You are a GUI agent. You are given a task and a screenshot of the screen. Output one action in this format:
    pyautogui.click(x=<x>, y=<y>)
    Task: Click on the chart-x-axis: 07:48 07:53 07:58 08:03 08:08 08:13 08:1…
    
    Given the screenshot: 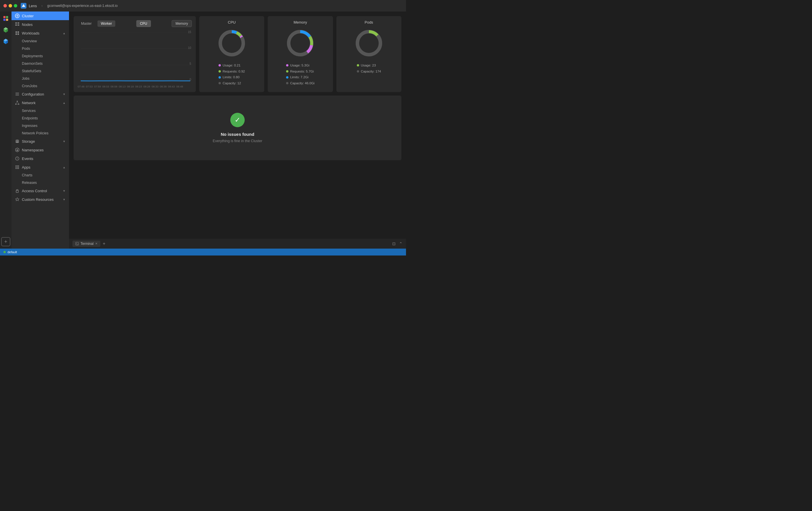 What is the action you would take?
    pyautogui.click(x=130, y=86)
    